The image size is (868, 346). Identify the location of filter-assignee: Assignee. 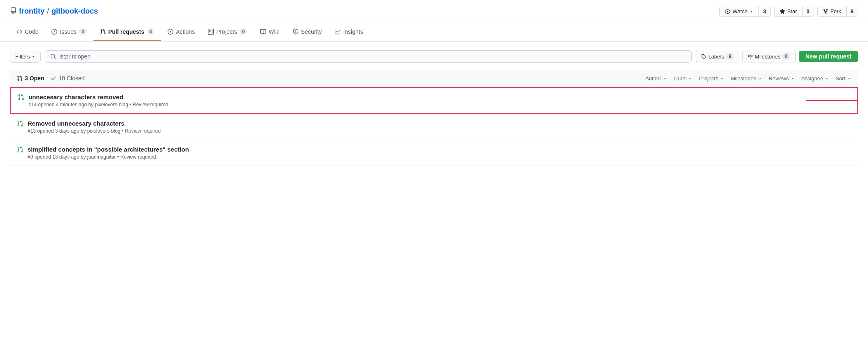
(815, 78).